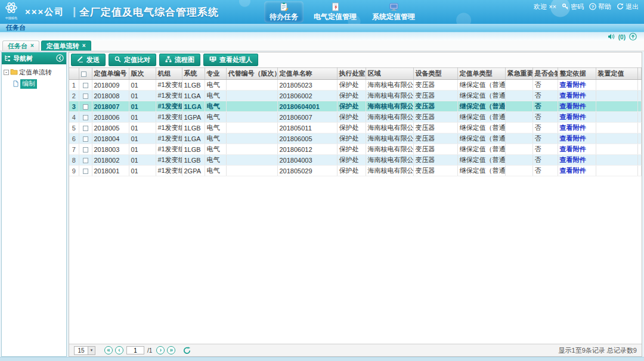 Image resolution: width=644 pixels, height=361 pixels. I want to click on setting-compare-button: 定值比对, so click(132, 60).